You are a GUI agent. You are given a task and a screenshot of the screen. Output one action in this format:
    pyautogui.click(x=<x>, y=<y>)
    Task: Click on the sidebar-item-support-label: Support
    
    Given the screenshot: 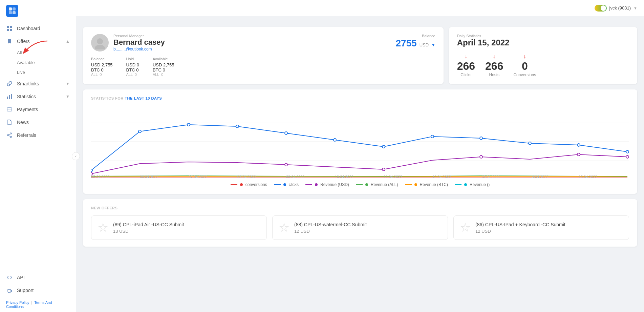 What is the action you would take?
    pyautogui.click(x=25, y=290)
    